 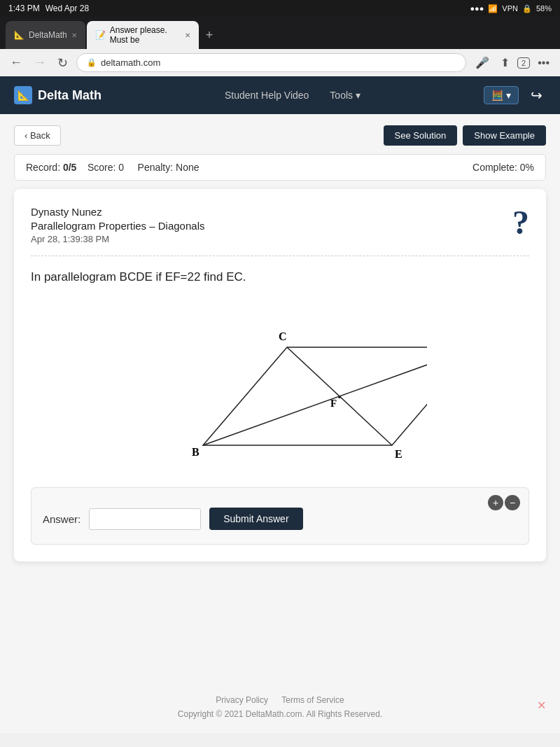 What do you see at coordinates (272, 63) in the screenshot?
I see `address-bar: 🔒 deltamath.com` at bounding box center [272, 63].